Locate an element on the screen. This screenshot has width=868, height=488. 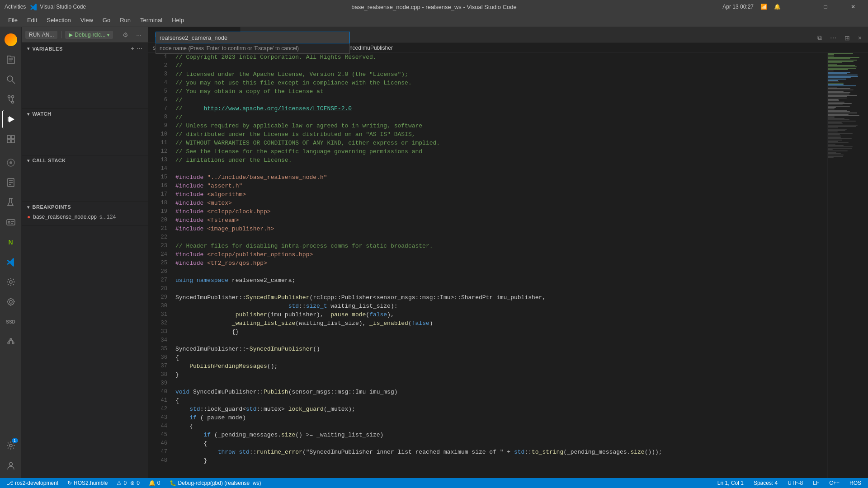
breadcrumb-symbol: SyncedImuPublisher is located at coordinates (368, 48).